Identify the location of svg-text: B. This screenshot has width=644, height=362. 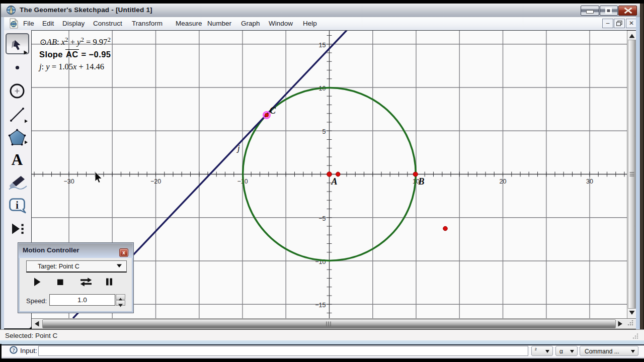
(422, 182).